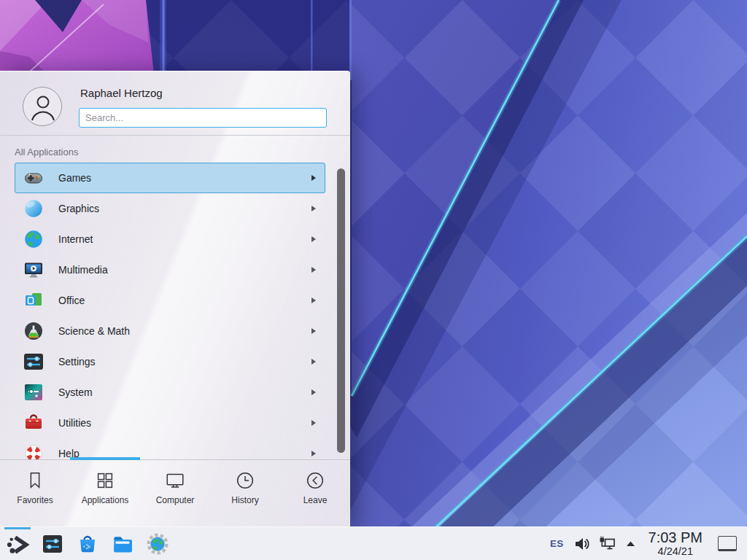 This screenshot has height=560, width=747. Describe the element at coordinates (53, 544) in the screenshot. I see `system-settings-button` at that location.